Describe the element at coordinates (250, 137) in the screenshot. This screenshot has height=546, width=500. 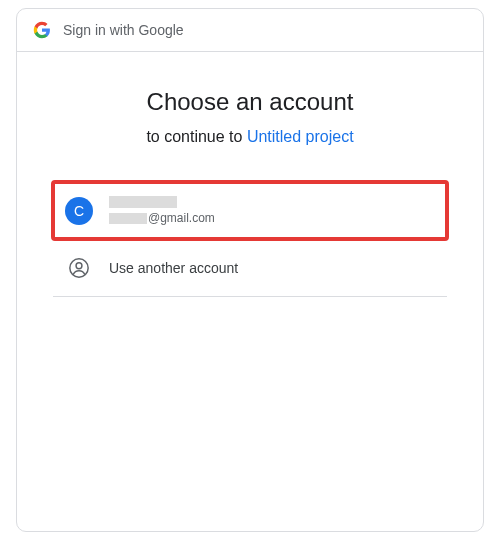
I see `subtitle: to continue to Untitled project` at that location.